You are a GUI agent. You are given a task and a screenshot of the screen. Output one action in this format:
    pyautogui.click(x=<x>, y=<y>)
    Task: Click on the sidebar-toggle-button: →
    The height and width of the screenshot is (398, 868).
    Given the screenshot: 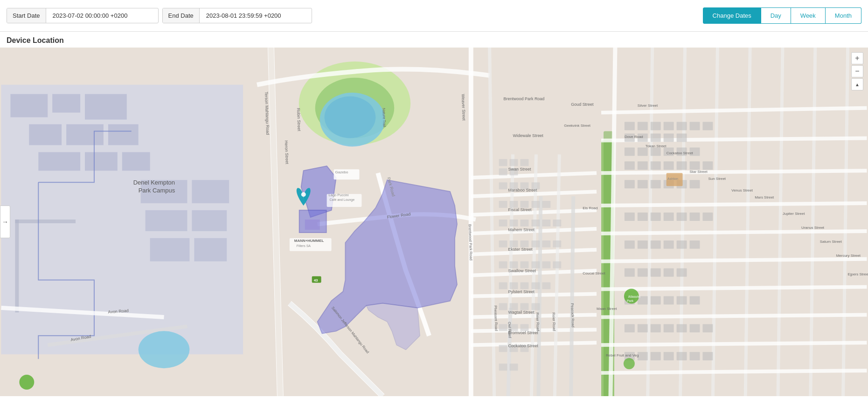 What is the action you would take?
    pyautogui.click(x=5, y=222)
    